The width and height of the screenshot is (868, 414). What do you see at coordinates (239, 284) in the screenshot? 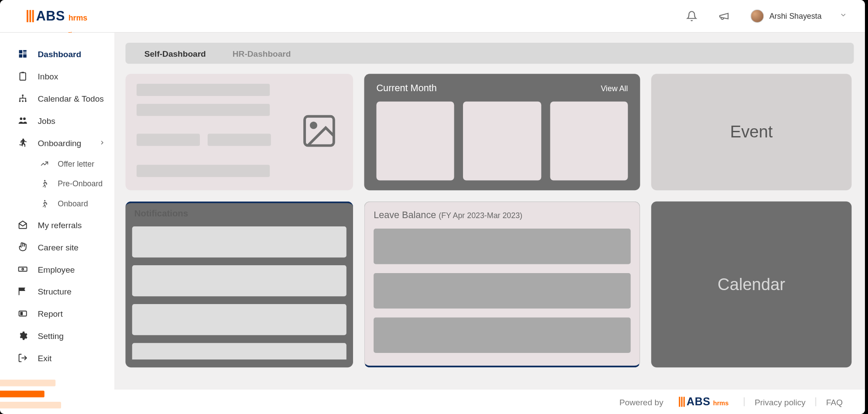
I see `notifications-card: Notifications` at bounding box center [239, 284].